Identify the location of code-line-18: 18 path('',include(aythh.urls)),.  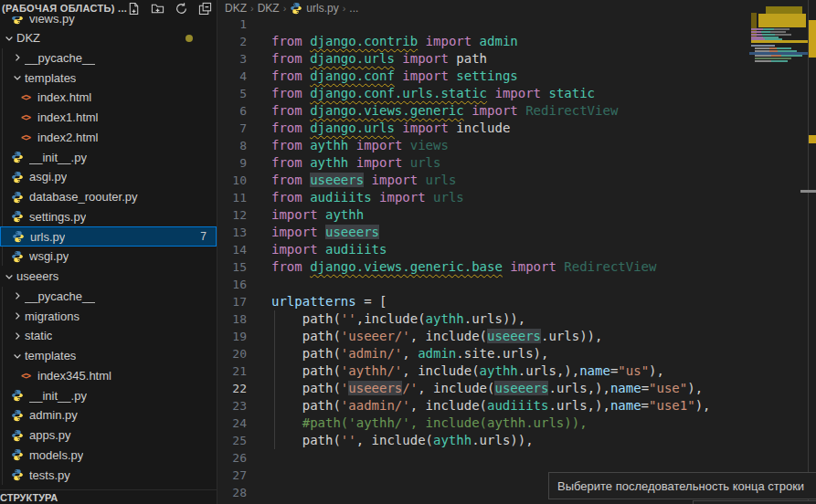
(517, 320).